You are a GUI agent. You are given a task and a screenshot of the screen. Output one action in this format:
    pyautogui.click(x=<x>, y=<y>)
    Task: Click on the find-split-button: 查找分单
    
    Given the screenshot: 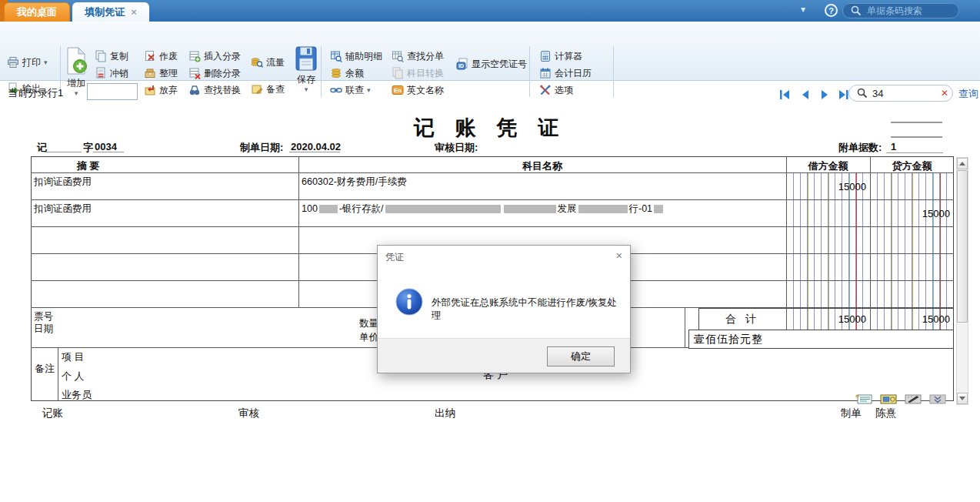 What is the action you would take?
    pyautogui.click(x=417, y=56)
    